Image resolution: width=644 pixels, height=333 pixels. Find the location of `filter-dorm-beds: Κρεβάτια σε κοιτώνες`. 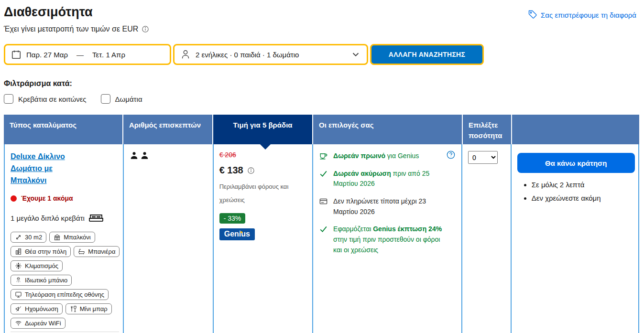

filter-dorm-beds: Κρεβάτια σε κοιτώνες is located at coordinates (45, 99).